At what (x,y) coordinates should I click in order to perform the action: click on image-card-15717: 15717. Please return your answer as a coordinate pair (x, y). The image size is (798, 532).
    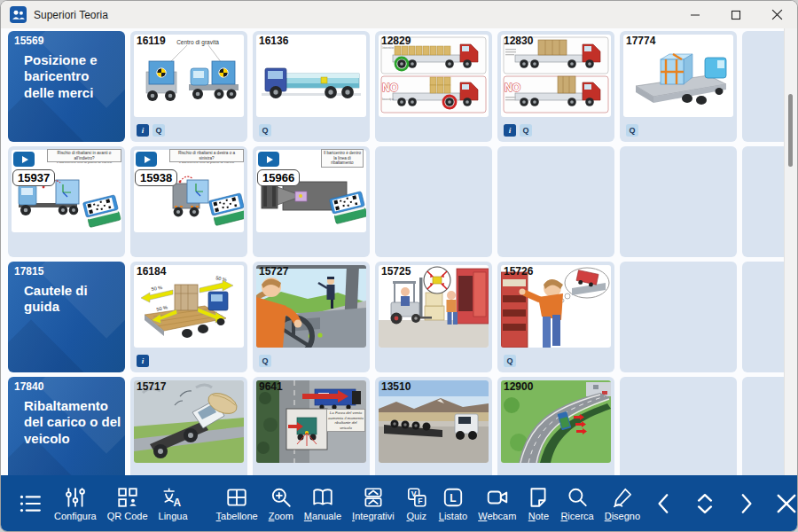
    Looking at the image, I should click on (189, 426).